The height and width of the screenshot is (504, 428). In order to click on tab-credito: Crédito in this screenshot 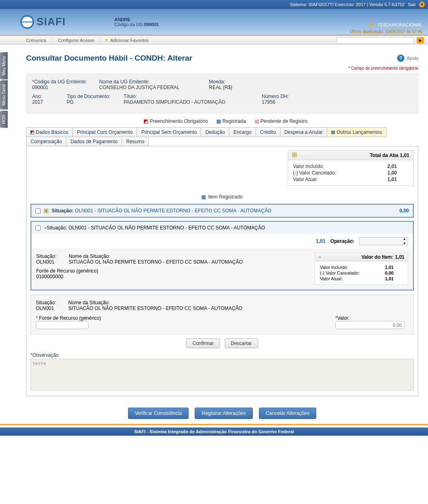, I will do `click(268, 132)`.